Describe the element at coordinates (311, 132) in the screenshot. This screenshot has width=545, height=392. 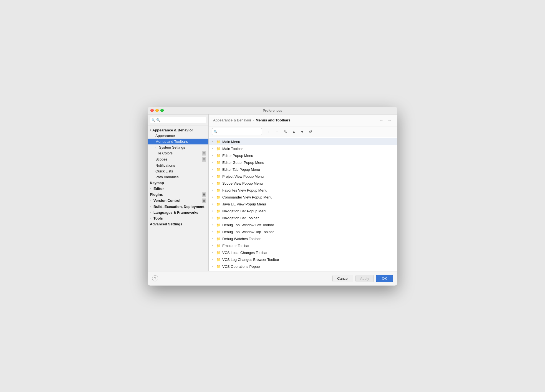
I see `reset-button: ↺` at that location.